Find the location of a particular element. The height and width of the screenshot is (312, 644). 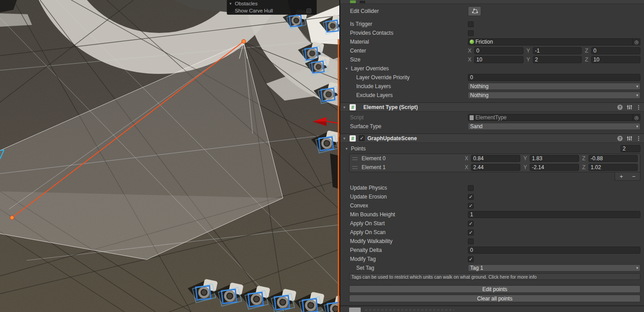

update-physics-checkbox is located at coordinates (471, 188).